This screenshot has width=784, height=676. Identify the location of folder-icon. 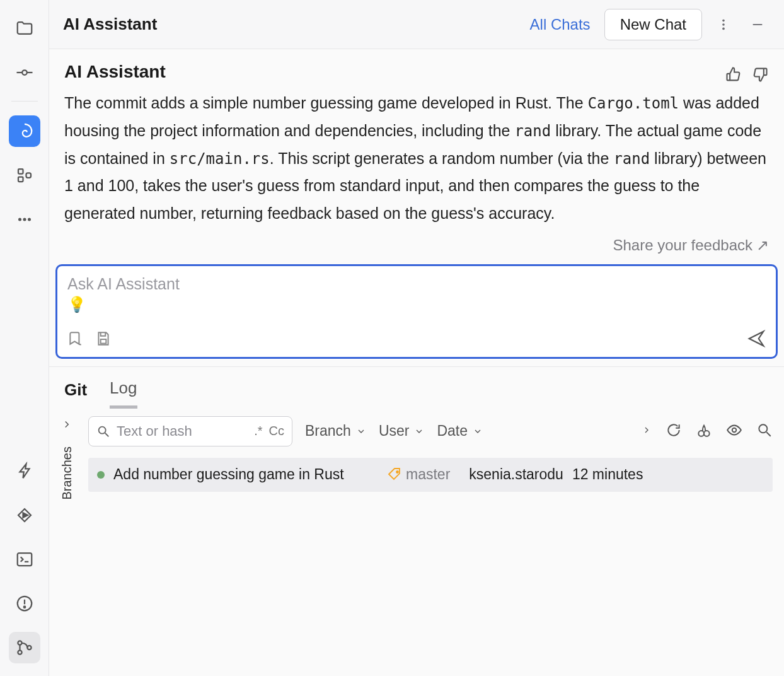
(25, 28).